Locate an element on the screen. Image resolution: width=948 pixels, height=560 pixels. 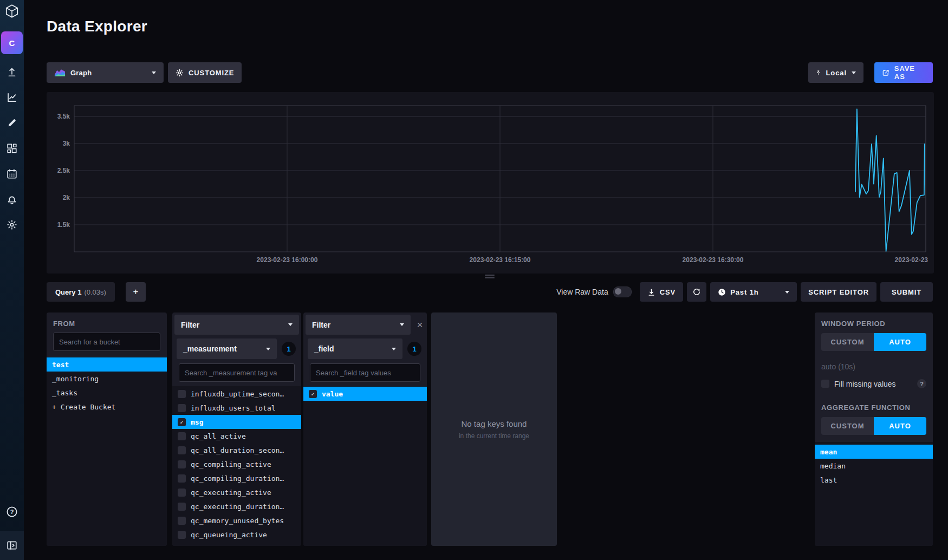
bucket-item: test is located at coordinates (107, 364).